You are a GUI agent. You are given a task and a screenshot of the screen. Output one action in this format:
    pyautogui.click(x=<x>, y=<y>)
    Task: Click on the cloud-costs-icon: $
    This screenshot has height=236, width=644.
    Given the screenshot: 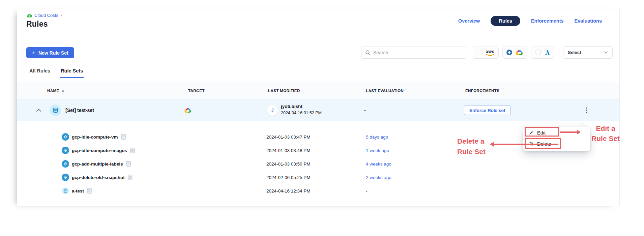 What is the action you would take?
    pyautogui.click(x=29, y=16)
    